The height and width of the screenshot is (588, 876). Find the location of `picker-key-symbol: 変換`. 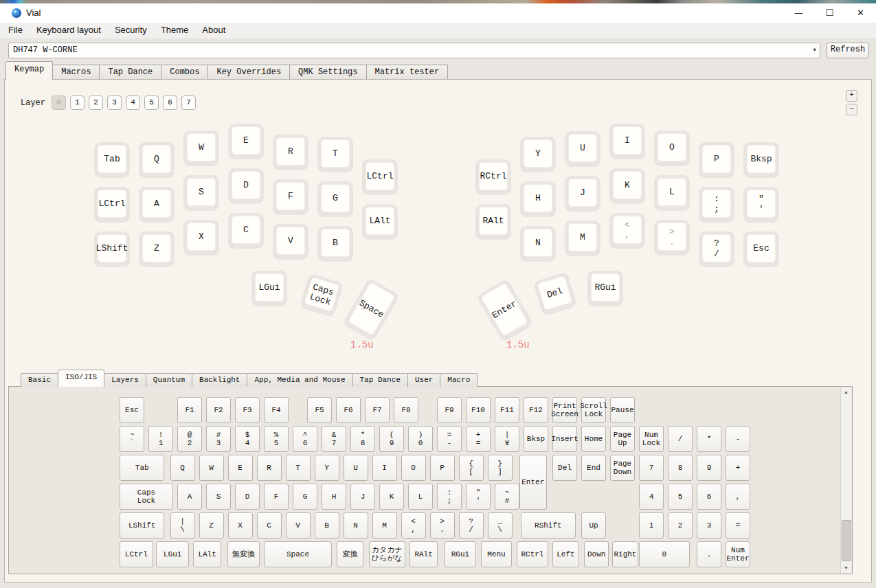

picker-key-symbol: 変換 is located at coordinates (350, 554).